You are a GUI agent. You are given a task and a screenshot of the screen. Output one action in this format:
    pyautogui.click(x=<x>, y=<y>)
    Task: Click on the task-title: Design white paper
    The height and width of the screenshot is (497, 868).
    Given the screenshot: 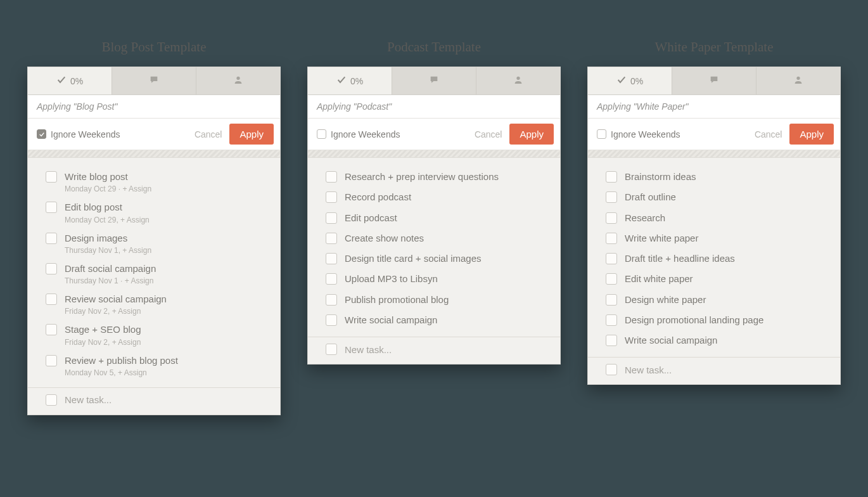 What is the action you would take?
    pyautogui.click(x=665, y=300)
    